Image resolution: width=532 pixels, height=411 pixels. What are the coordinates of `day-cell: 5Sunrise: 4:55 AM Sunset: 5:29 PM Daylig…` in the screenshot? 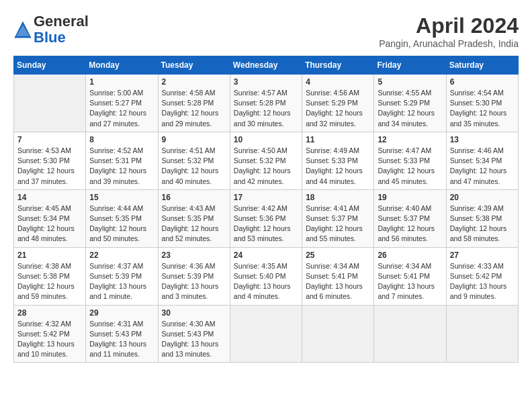 It's located at (410, 103).